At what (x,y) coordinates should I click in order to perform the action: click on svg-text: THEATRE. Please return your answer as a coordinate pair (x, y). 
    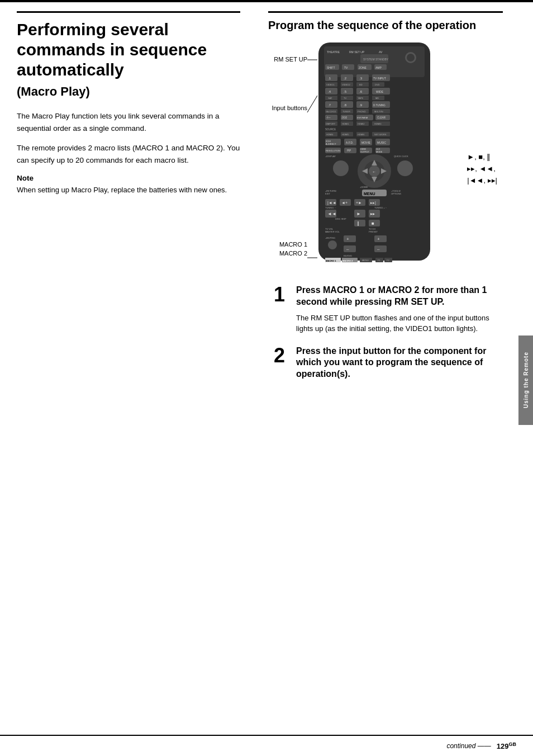
    Looking at the image, I should click on (334, 52).